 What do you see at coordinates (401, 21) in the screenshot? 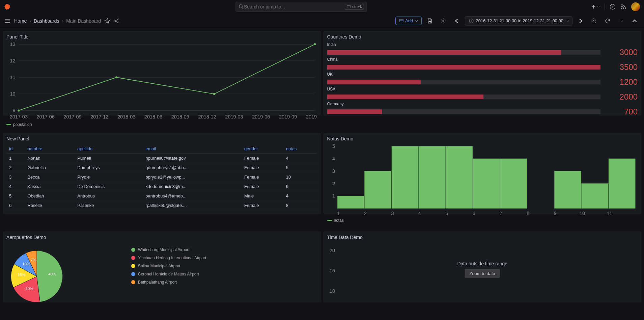
I see `panel-icon` at bounding box center [401, 21].